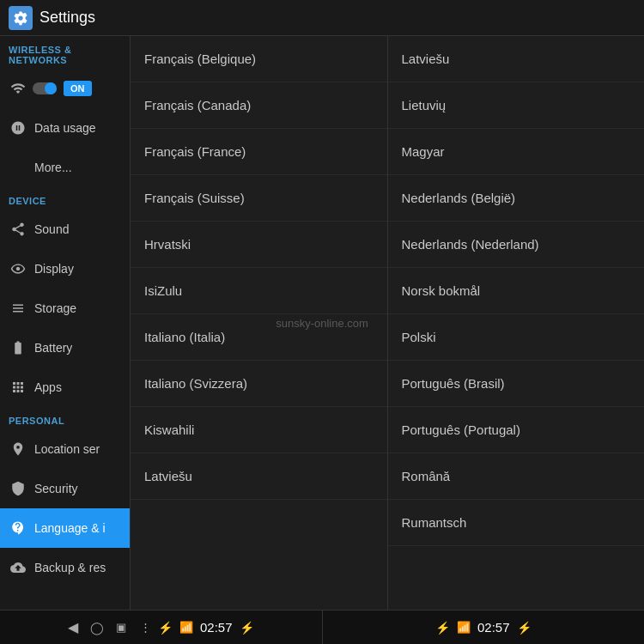  Describe the element at coordinates (517, 384) in the screenshot. I see `language-item: Português (Brasil)` at that location.